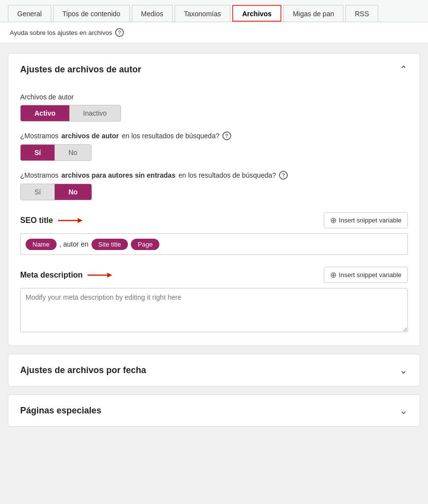 The width and height of the screenshot is (428, 504). Describe the element at coordinates (110, 244) in the screenshot. I see `seo-tag-site-title: Site title` at that location.